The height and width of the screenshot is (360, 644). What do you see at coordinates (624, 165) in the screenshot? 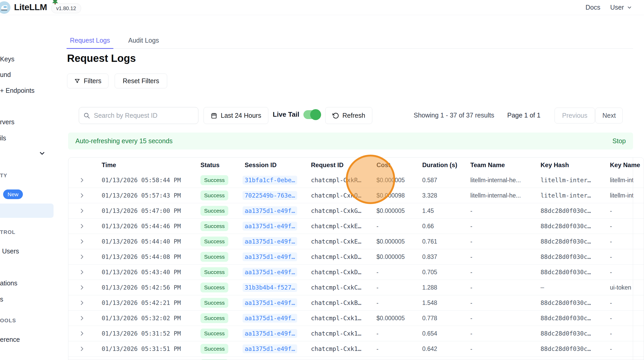
I see `header-key-name: Key Name` at bounding box center [624, 165].